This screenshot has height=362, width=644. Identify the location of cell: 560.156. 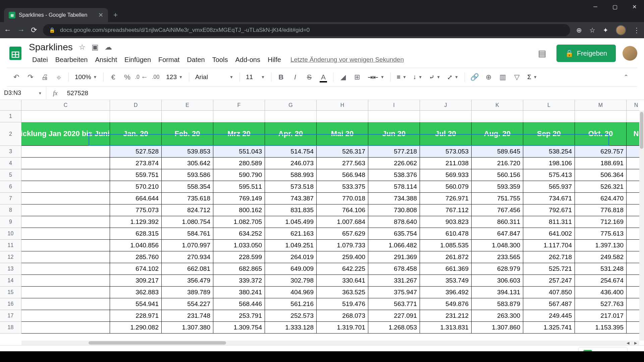
(497, 175).